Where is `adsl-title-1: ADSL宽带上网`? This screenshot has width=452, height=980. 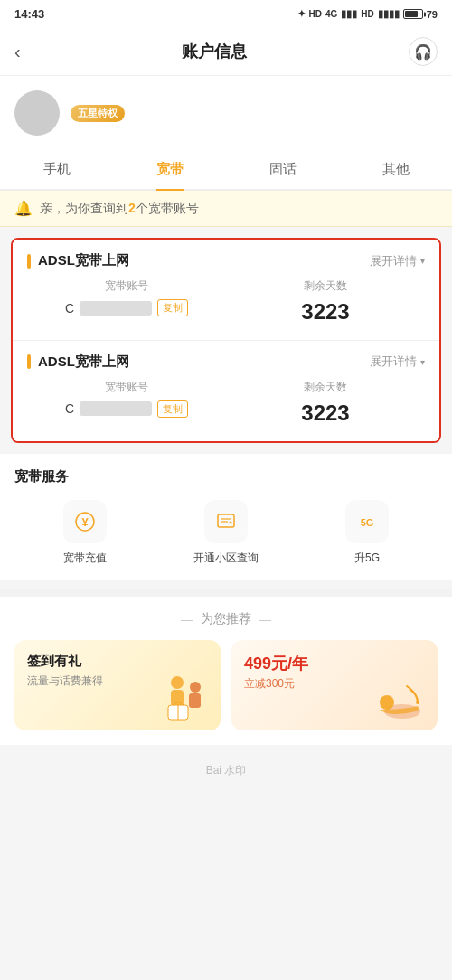 adsl-title-1: ADSL宽带上网 is located at coordinates (83, 260).